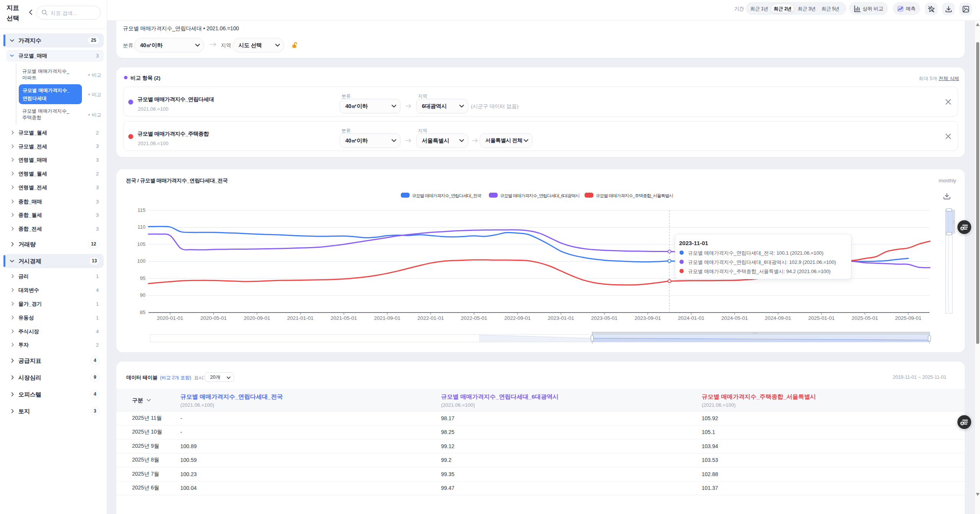 Image resolution: width=980 pixels, height=514 pixels. I want to click on svg-text: 90, so click(143, 295).